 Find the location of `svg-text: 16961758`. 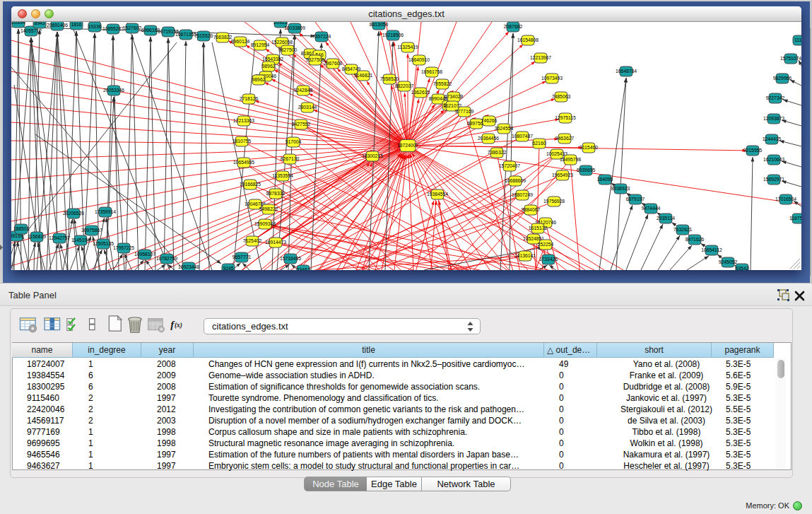

svg-text: 16961758 is located at coordinates (432, 72).